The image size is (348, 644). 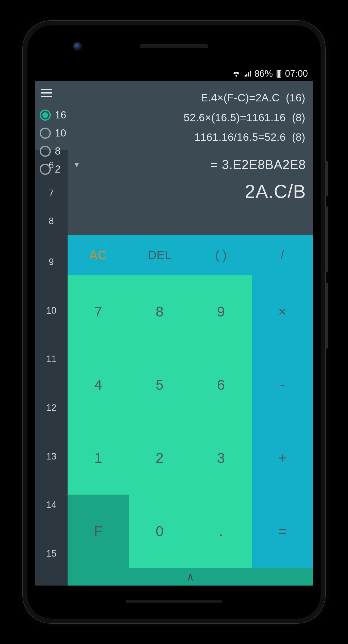 I want to click on history-entry: E.4×(F-C)=2A.C (16), so click(x=170, y=98).